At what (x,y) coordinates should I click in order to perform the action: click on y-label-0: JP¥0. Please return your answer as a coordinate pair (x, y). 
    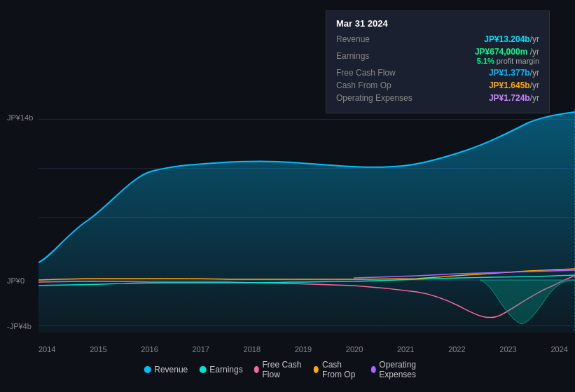
    Looking at the image, I should click on (15, 281).